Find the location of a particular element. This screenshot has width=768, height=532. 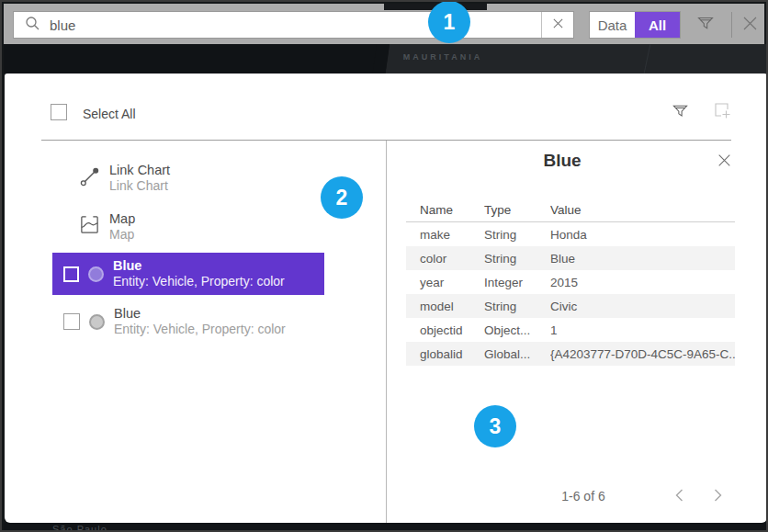

clear-search-button is located at coordinates (557, 25).